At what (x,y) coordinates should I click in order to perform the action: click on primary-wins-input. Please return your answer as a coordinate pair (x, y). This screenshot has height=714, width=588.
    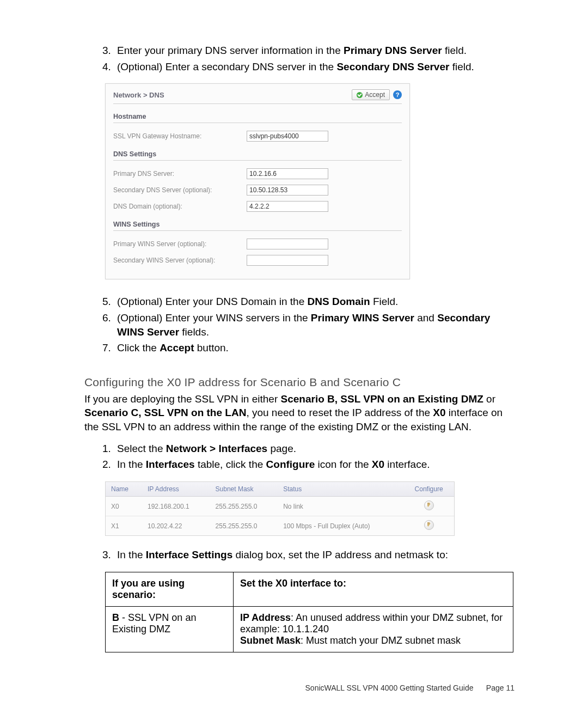
    Looking at the image, I should click on (287, 244).